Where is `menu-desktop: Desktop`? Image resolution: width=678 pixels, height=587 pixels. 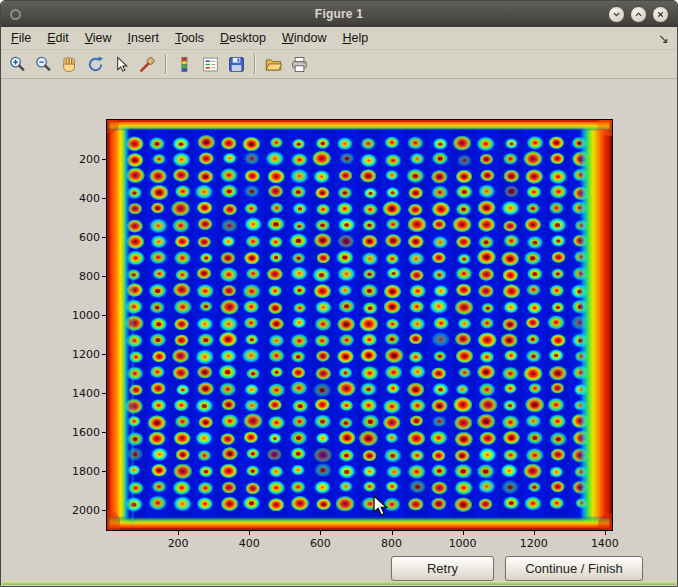
menu-desktop: Desktop is located at coordinates (243, 38).